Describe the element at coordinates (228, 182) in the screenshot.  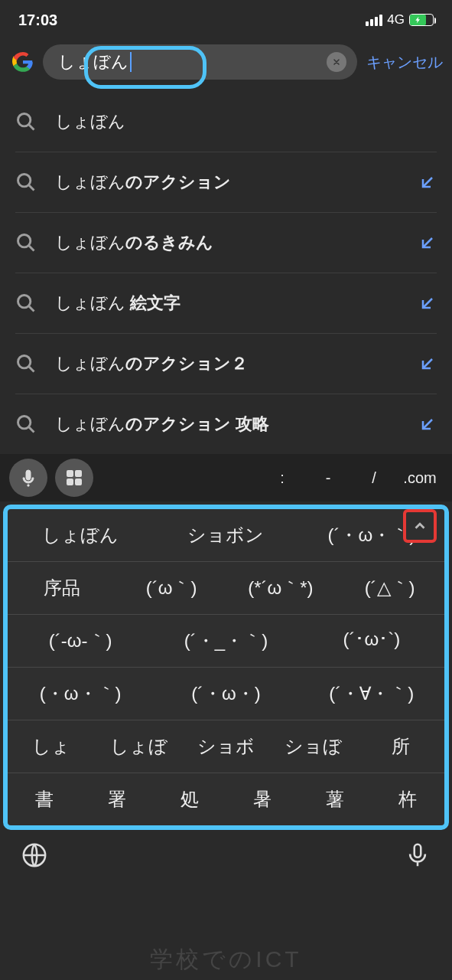
I see `suggestion-text: しょぼんのアクション` at that location.